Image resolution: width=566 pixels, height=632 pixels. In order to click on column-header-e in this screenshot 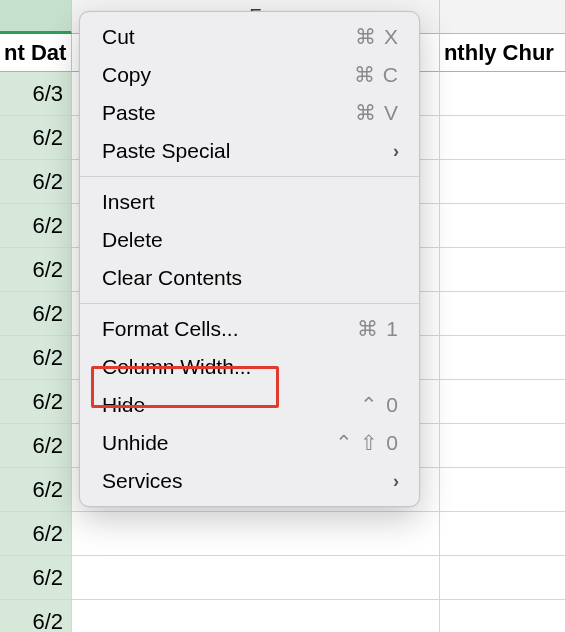, I will do `click(36, 17)`.